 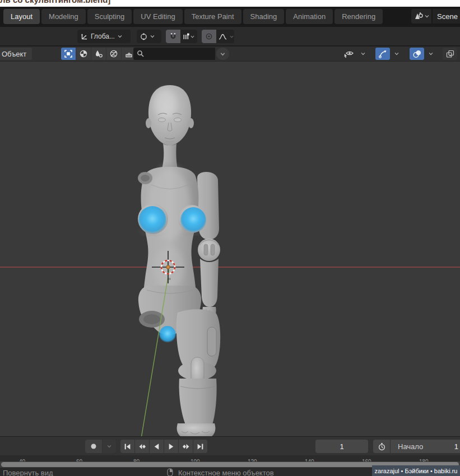 I want to click on vertex-paint-icon, so click(x=99, y=54).